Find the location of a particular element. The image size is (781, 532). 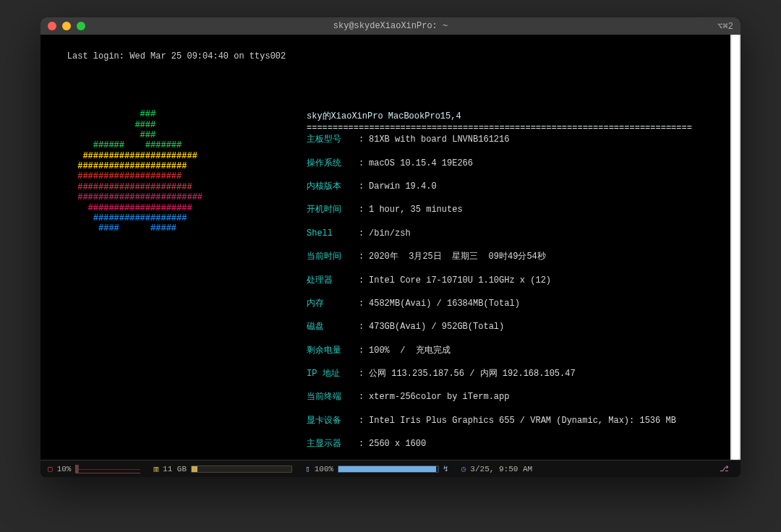

maximize-button is located at coordinates (81, 26).